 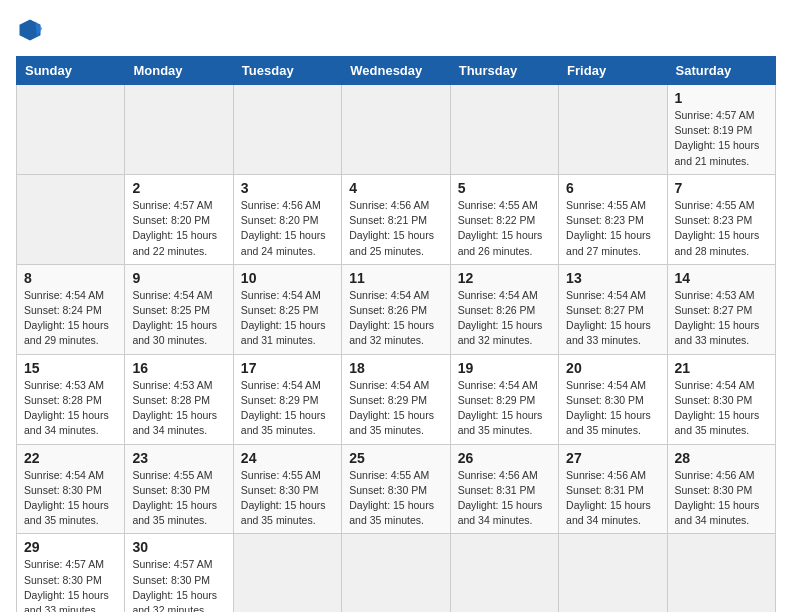 What do you see at coordinates (71, 489) in the screenshot?
I see `calendar-cell: 22Sunrise: 4:54 AMSunset: 8:30 PMDayligh…` at bounding box center [71, 489].